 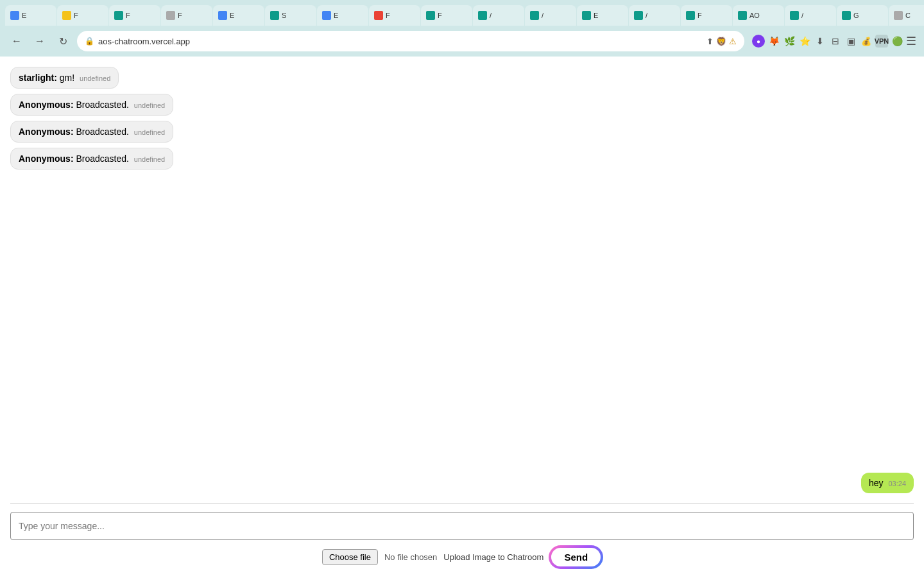 What do you see at coordinates (38, 78) in the screenshot?
I see `message-1-sender: starlight:` at bounding box center [38, 78].